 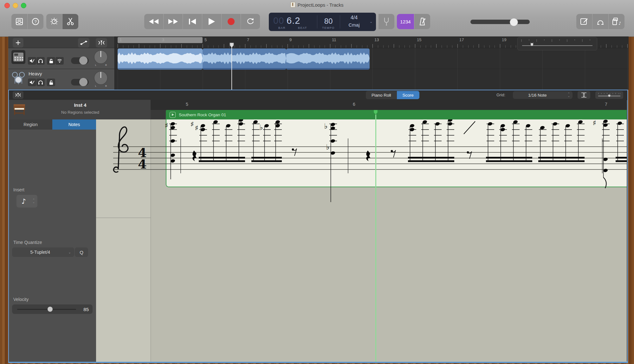 What do you see at coordinates (376, 112) in the screenshot?
I see `score-playhead-marker` at bounding box center [376, 112].